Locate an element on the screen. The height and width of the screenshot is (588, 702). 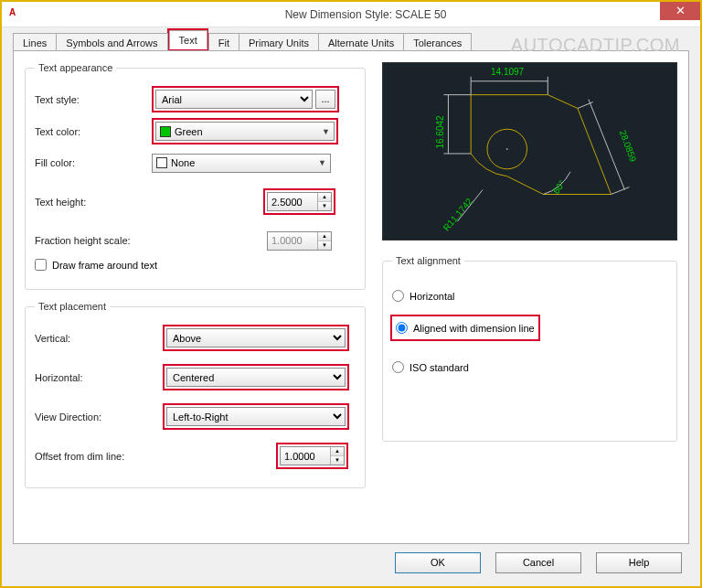
tab-text: Text is located at coordinates (188, 40).